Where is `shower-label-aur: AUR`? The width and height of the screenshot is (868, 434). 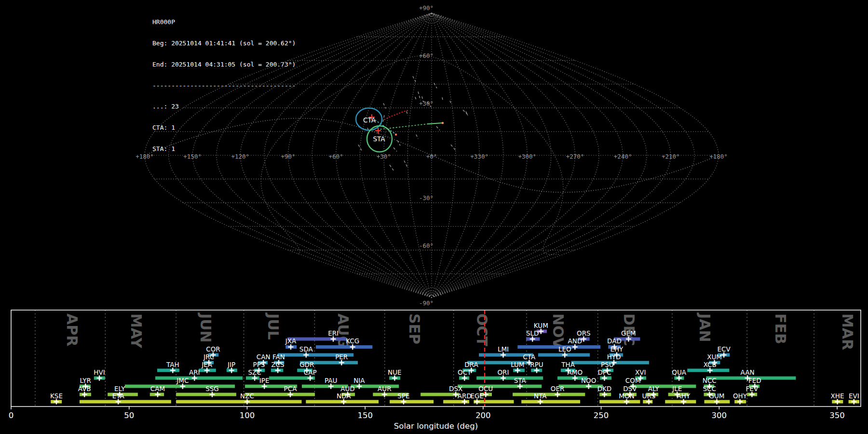 shower-label-aur: AUR is located at coordinates (385, 389).